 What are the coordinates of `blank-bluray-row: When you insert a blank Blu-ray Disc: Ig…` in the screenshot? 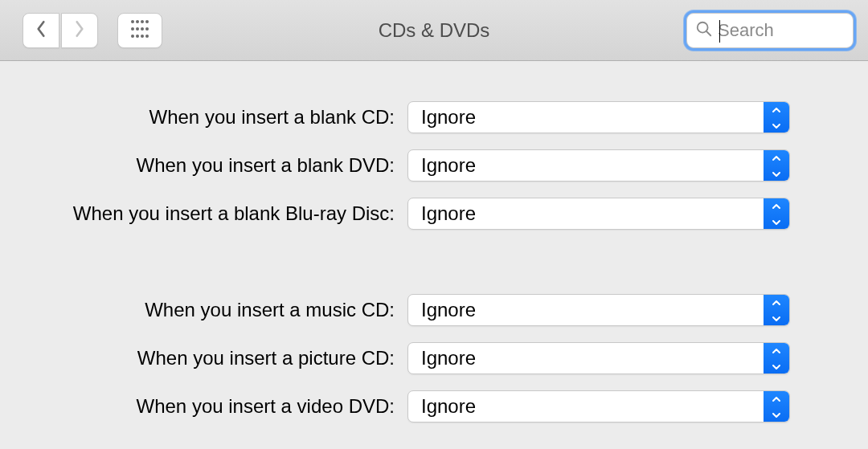 It's located at (434, 214).